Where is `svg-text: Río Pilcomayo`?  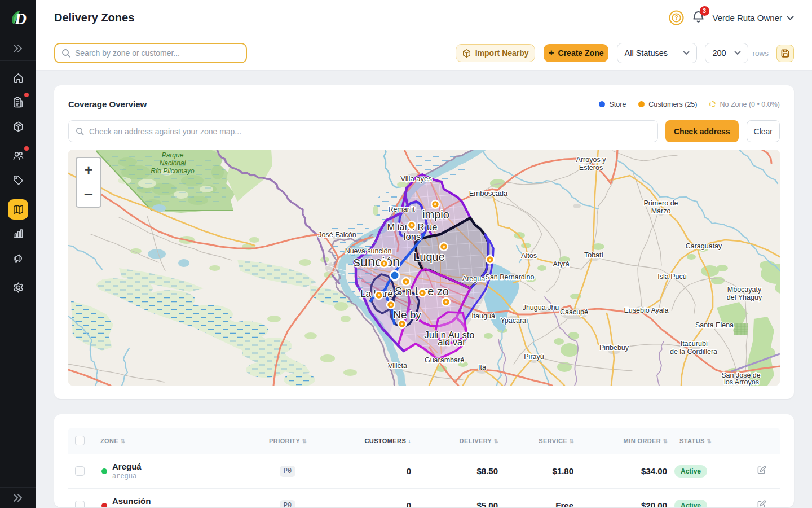 svg-text: Río Pilcomayo is located at coordinates (173, 171).